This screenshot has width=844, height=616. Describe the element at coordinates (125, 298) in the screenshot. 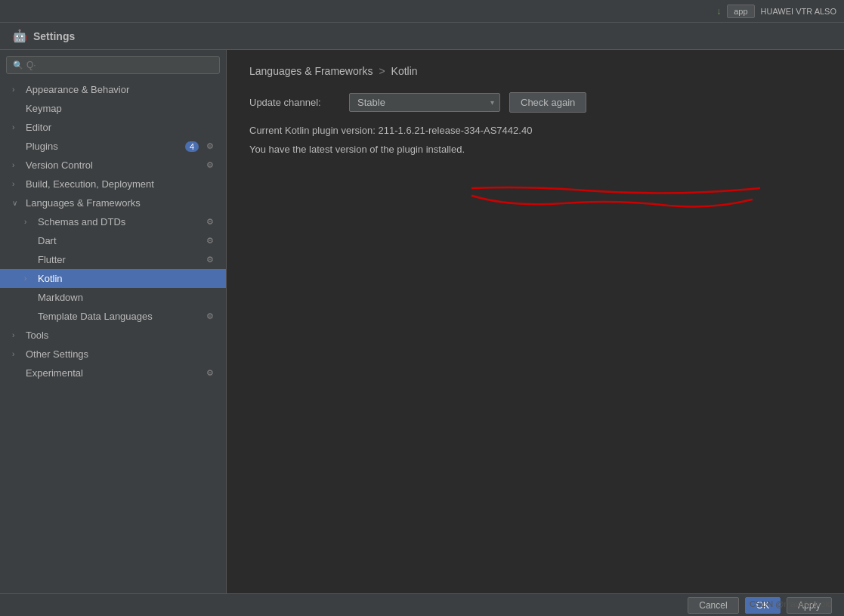

I see `sidebar-item-label: Markdown` at that location.